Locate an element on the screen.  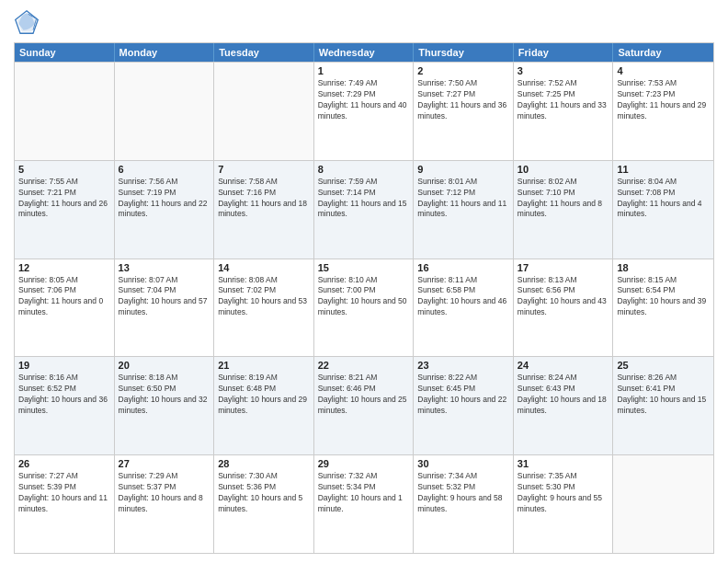
header is located at coordinates (364, 22).